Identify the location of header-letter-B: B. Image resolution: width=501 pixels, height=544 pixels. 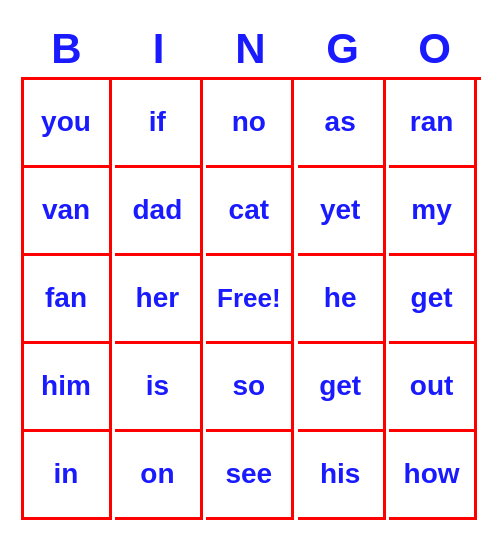
(67, 49).